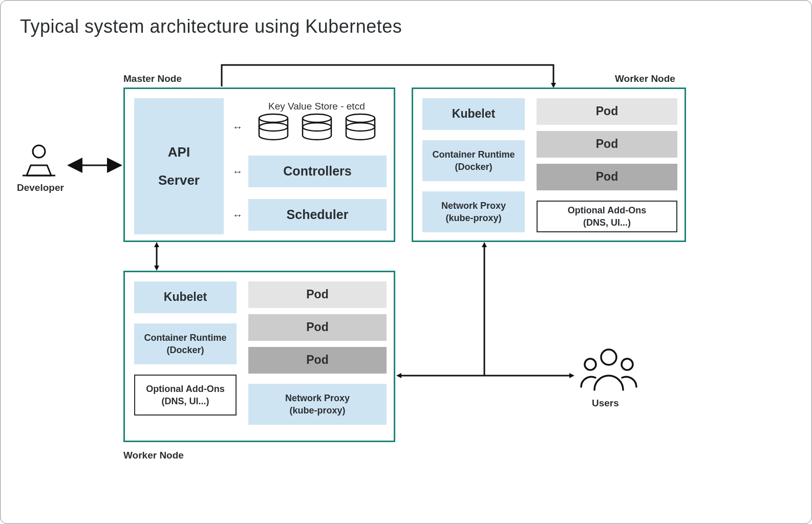  What do you see at coordinates (605, 403) in the screenshot?
I see `users-label: Users` at bounding box center [605, 403].